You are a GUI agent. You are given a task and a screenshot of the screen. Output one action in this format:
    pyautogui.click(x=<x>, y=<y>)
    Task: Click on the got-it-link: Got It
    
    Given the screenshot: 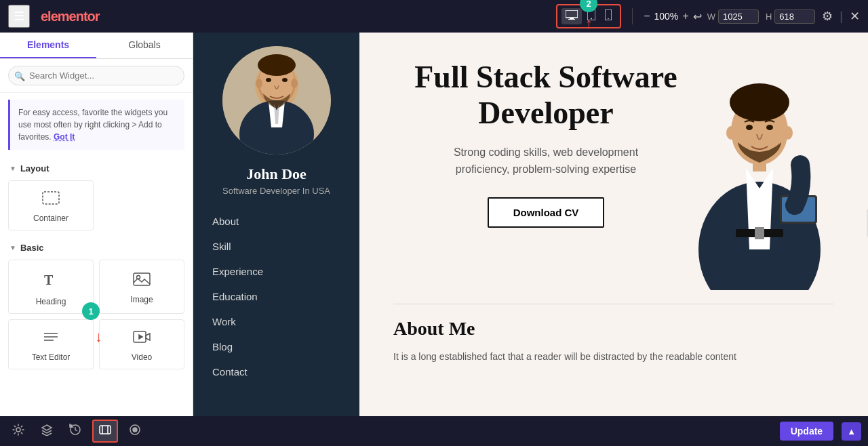 What is the action you would take?
    pyautogui.click(x=64, y=137)
    